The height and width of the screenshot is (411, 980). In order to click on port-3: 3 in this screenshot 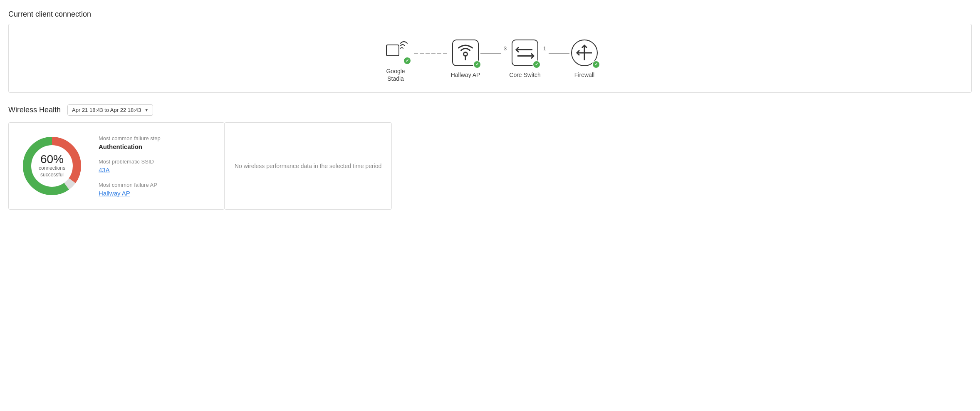, I will do `click(505, 48)`.